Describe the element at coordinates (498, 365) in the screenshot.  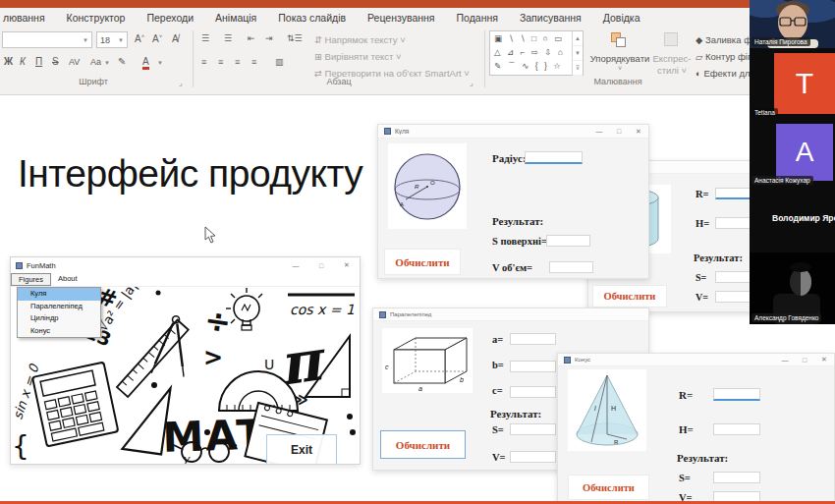
I see `box-b-input-label: b=` at that location.